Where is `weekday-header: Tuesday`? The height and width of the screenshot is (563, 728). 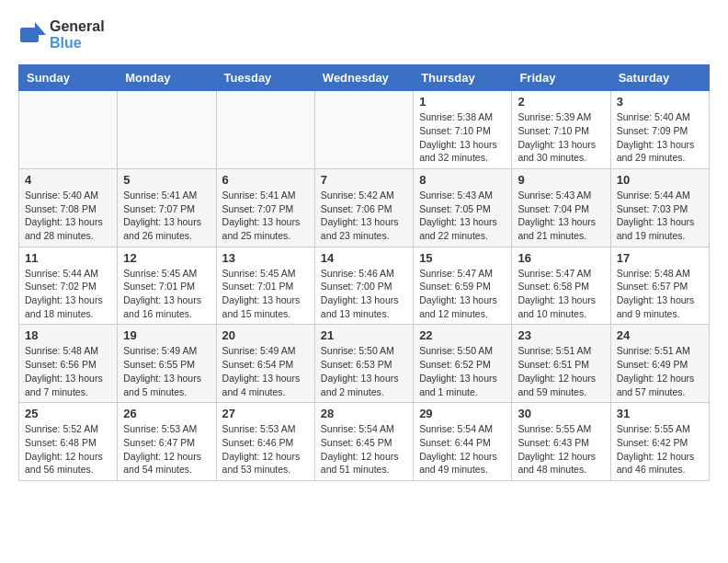
weekday-header: Tuesday is located at coordinates (265, 78).